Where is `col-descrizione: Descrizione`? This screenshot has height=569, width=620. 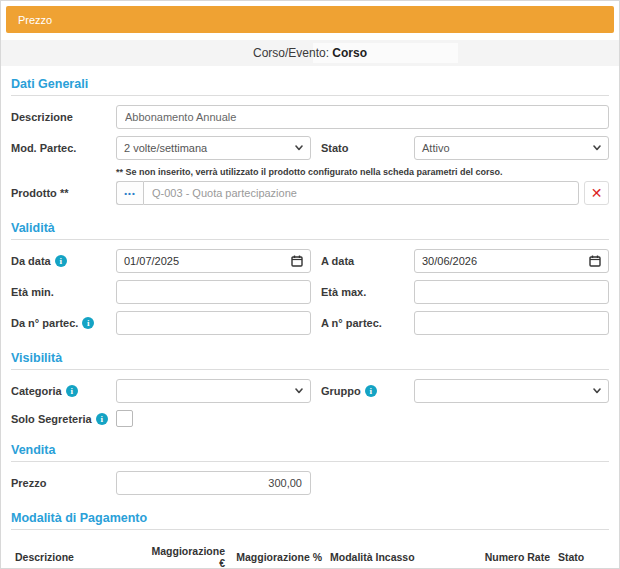 col-descrizione: Descrizione is located at coordinates (76, 554).